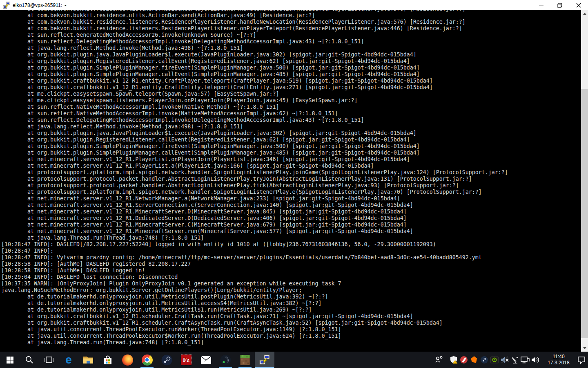  Describe the element at coordinates (291, 336) in the screenshot. I see `terminal-line: at java.util.concurrent.ThreadPoolExecut…` at that location.